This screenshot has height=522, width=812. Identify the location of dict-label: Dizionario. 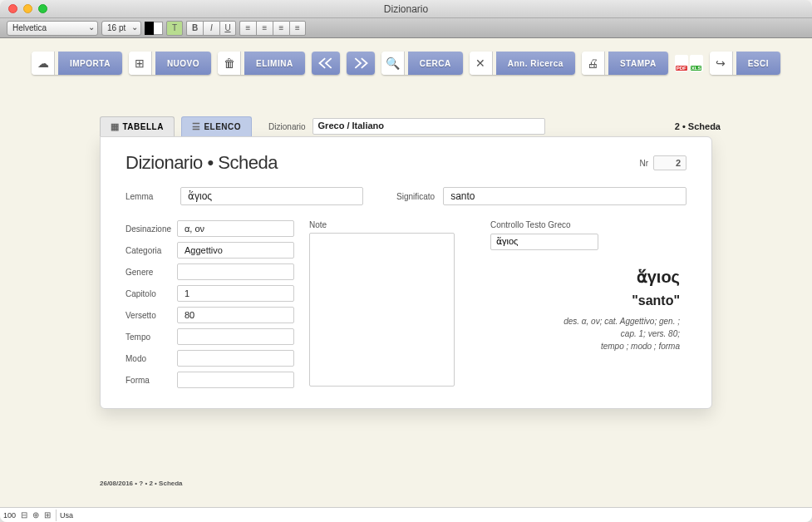
(287, 126).